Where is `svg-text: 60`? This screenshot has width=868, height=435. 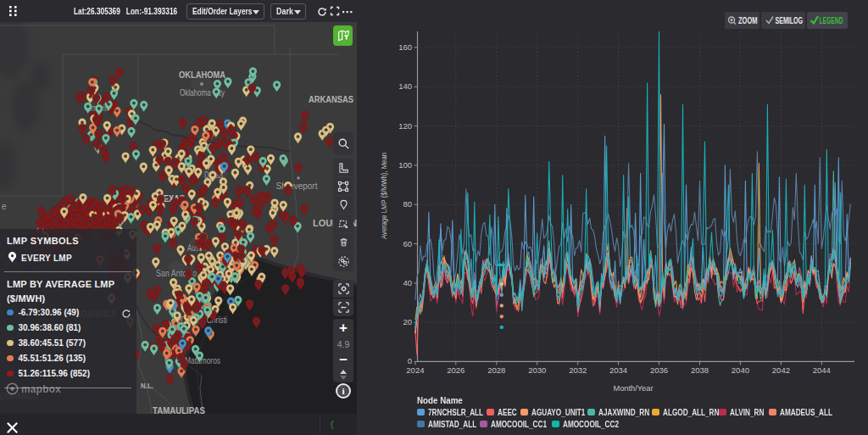
svg-text: 60 is located at coordinates (407, 244).